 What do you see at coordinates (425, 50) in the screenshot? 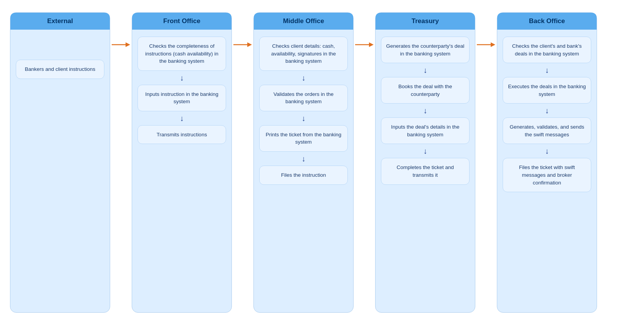
I see `step-box-treasury-0: Generates the counterparty's deal in the…` at bounding box center [425, 50].